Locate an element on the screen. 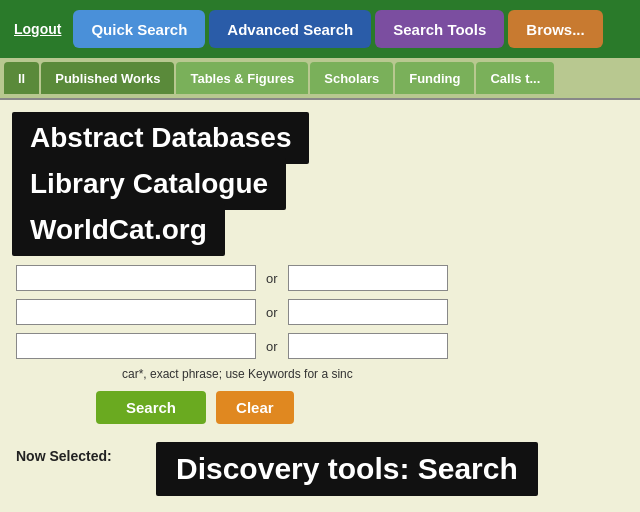  worldcat-popup: WorldCat.org is located at coordinates (118, 230).